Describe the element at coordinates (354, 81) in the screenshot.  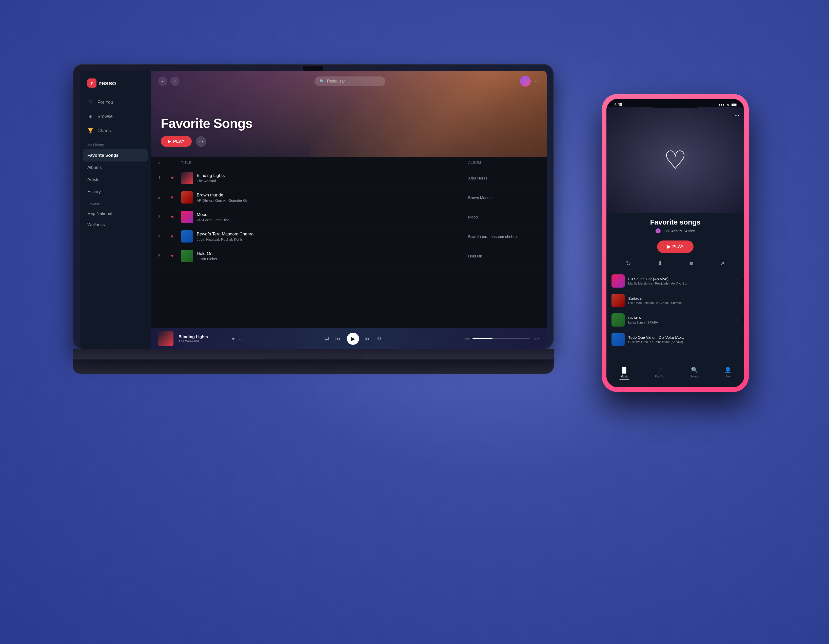
I see `search-input` at that location.